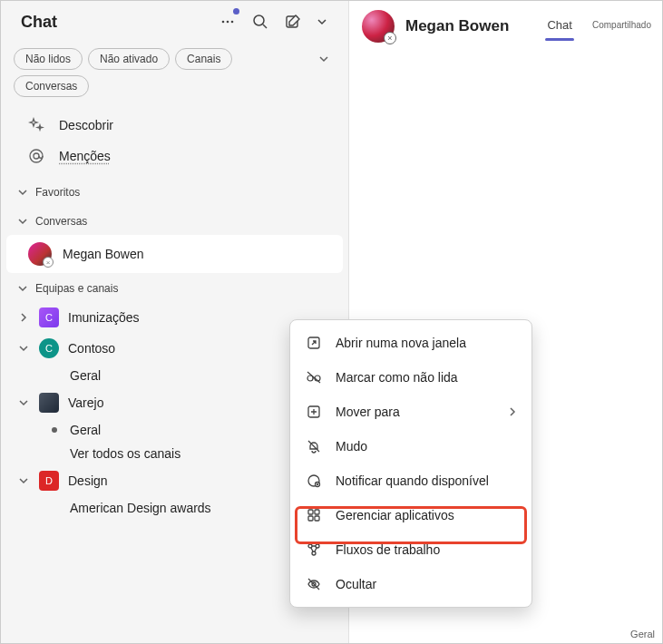 This screenshot has width=663, height=644. Describe the element at coordinates (103, 317) in the screenshot. I see `team-label: Imunizações` at that location.